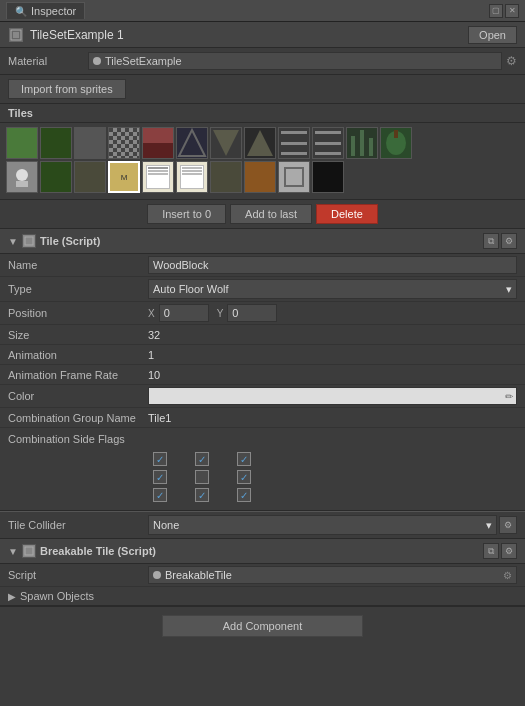 The height and width of the screenshot is (706, 525). What do you see at coordinates (67, 89) in the screenshot?
I see `import-from-sprites-button: Import from sprites` at bounding box center [67, 89].